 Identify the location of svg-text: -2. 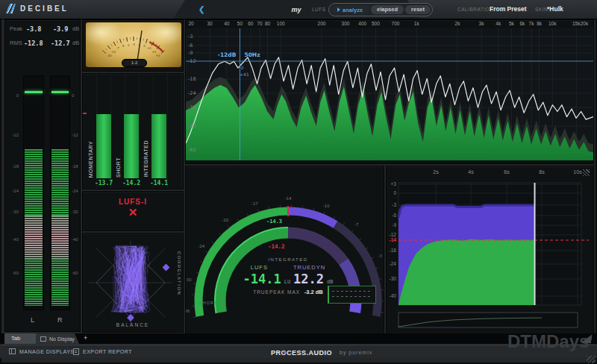
(134, 45).